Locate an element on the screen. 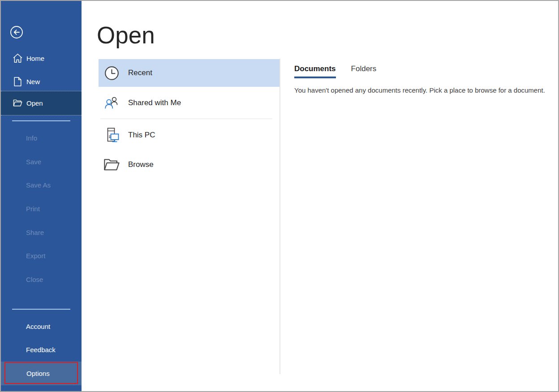  place-label: Recent is located at coordinates (140, 73).